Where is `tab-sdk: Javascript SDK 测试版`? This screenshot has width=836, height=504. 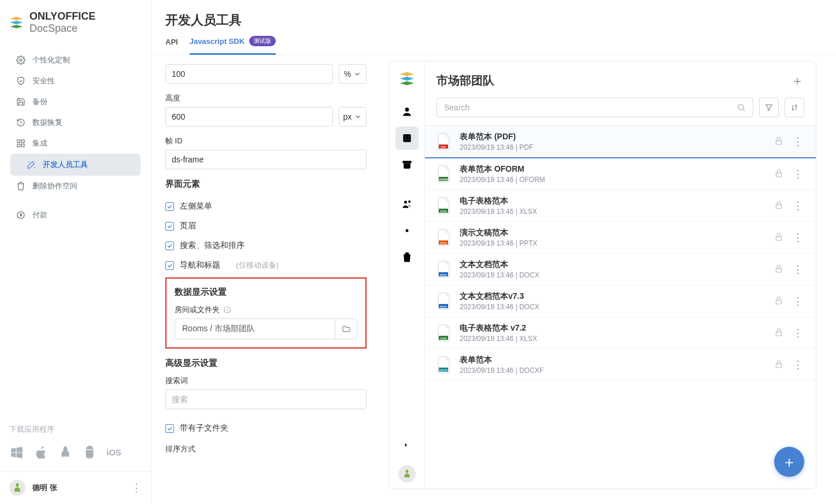 tab-sdk: Javascript SDK 测试版 is located at coordinates (232, 45).